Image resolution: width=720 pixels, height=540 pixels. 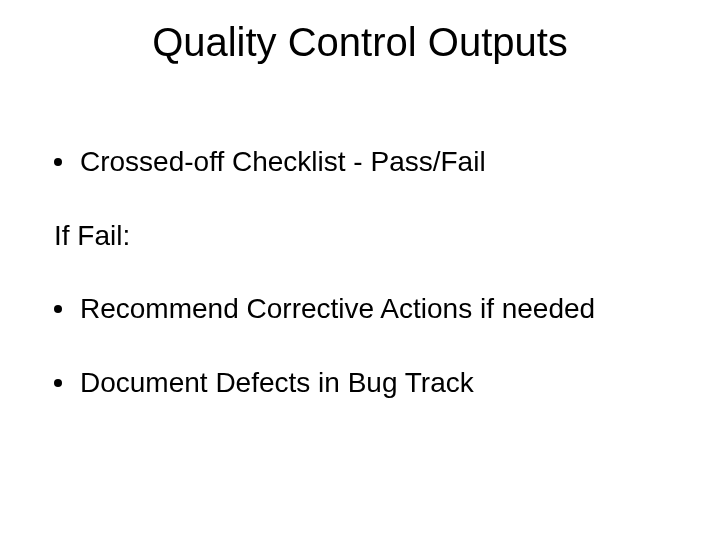 What do you see at coordinates (283, 162) in the screenshot?
I see `bullet-text: Crossed-off Checklist - Pass/Fail` at bounding box center [283, 162].